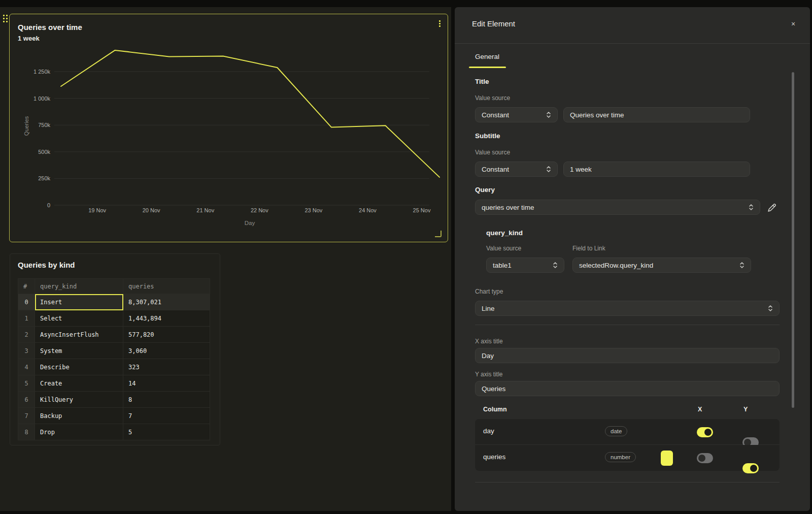  What do you see at coordinates (114, 335) in the screenshot?
I see `table-row: 2 AsyncInsertFlush 577,820` at bounding box center [114, 335].